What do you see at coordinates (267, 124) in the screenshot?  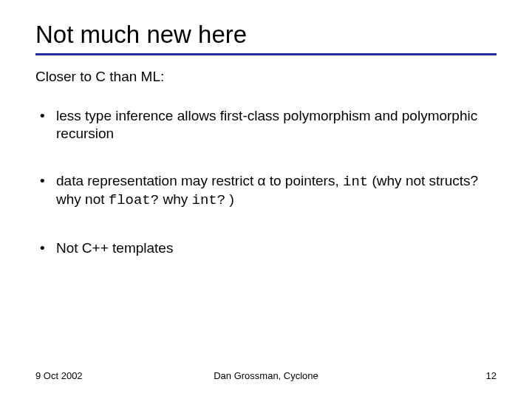 I see `bullet-text: less type inference allows first-class p…` at bounding box center [267, 124].